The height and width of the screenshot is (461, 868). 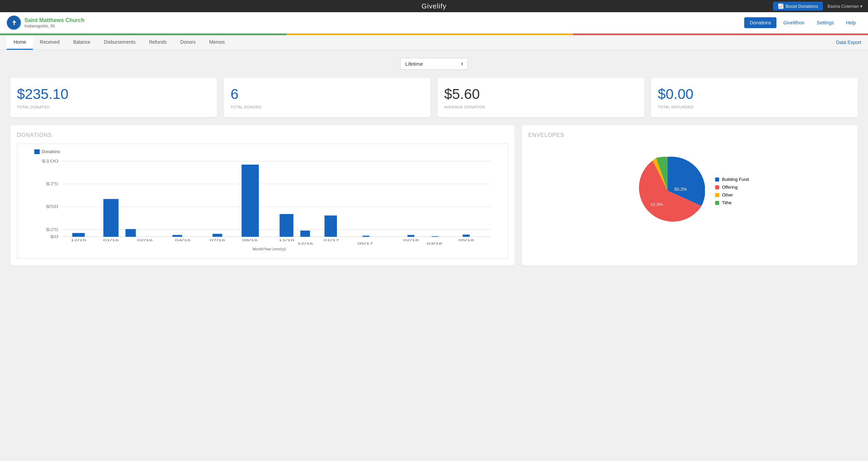 I want to click on nav-settings-button: Settings, so click(x=825, y=23).